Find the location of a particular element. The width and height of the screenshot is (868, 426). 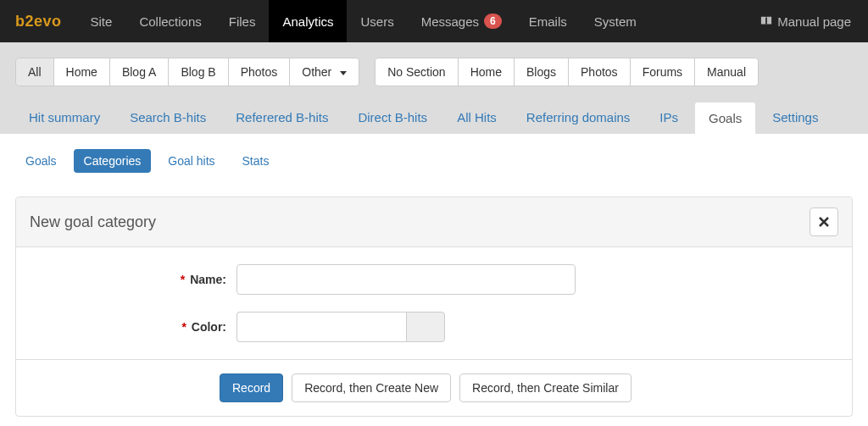

panel-header: New goal category is located at coordinates (434, 222).